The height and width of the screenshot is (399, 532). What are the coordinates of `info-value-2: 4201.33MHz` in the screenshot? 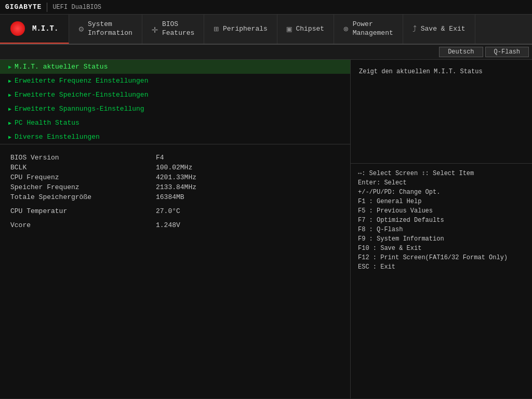 It's located at (176, 178).